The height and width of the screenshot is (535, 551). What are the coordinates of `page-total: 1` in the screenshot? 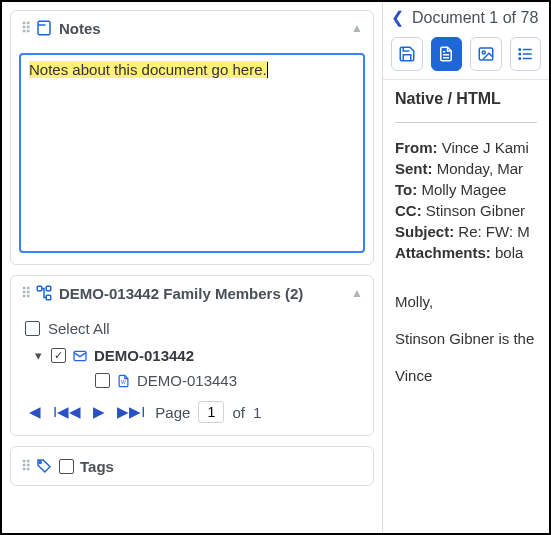 It's located at (257, 412).